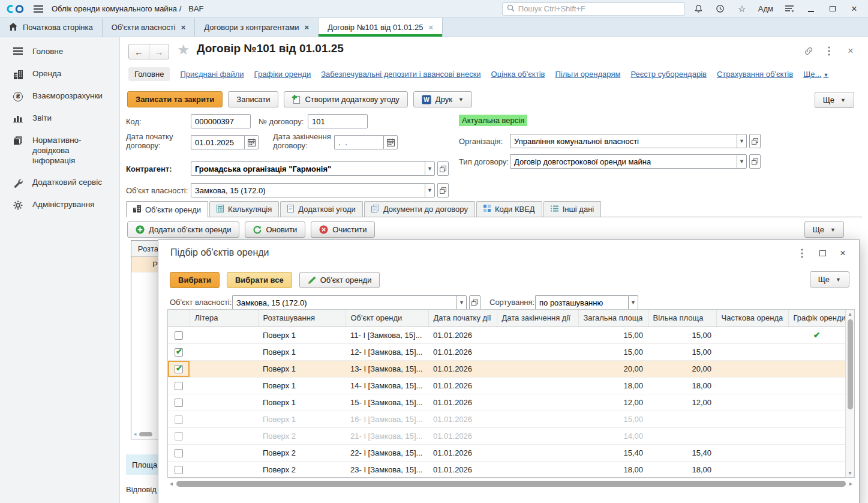 The height and width of the screenshot is (503, 868). I want to click on main-menu-icon, so click(38, 9).